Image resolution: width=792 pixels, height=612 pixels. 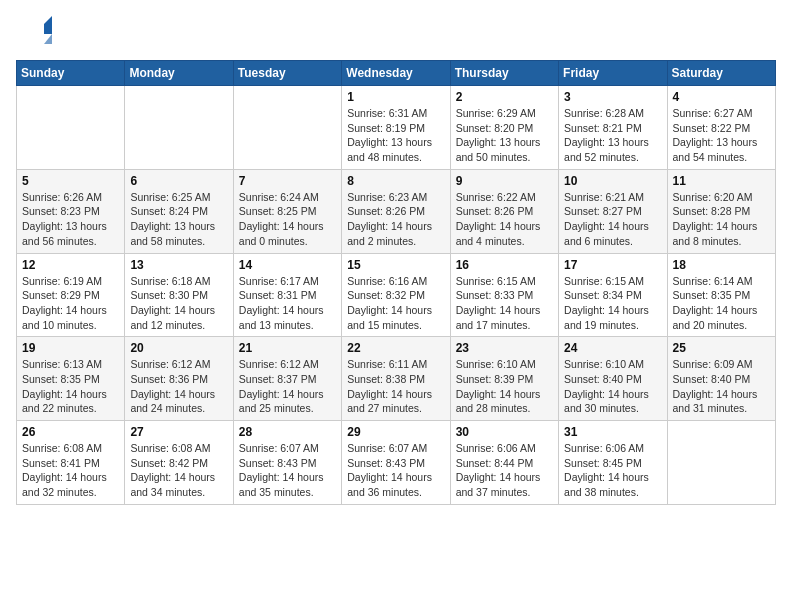 What do you see at coordinates (70, 386) in the screenshot?
I see `day-info: Sunrise: 6:13 AM Sunset: 8:35 PM Dayligh…` at bounding box center [70, 386].